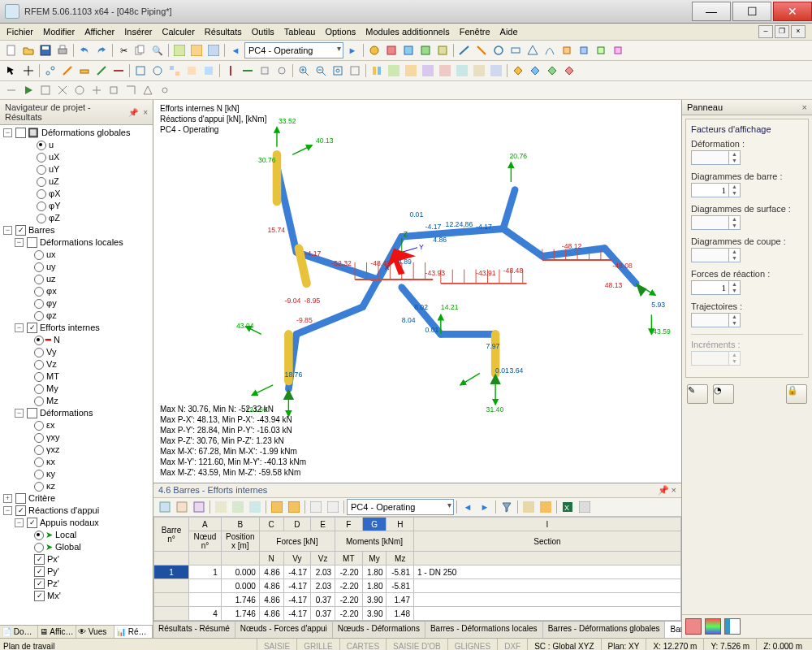 The height and width of the screenshot is (650, 812). Describe the element at coordinates (145, 112) in the screenshot. I see `panel-close-icon: ×` at that location.